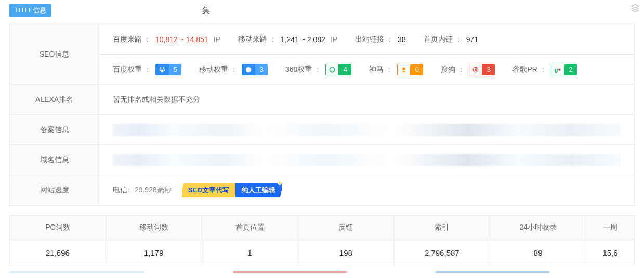 Image resolution: width=644 pixels, height=278 pixels. Describe the element at coordinates (538, 241) in the screenshot. I see `stats-col-24h: 24小时收录 89` at that location.